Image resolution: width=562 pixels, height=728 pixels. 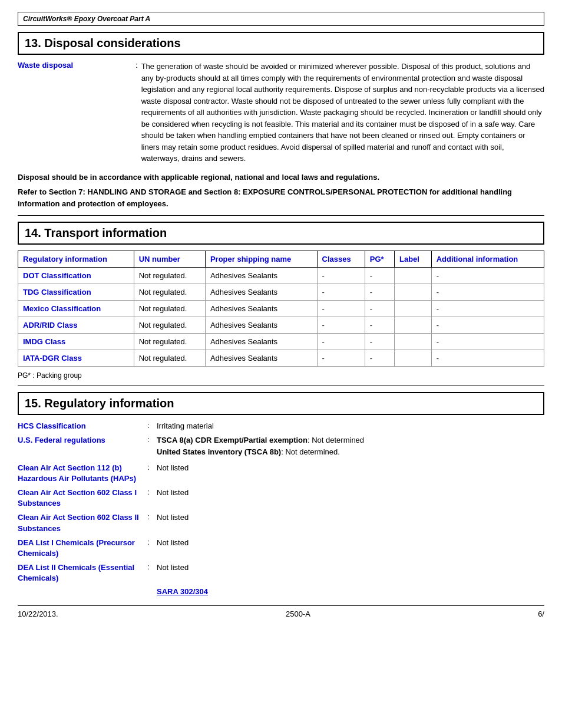 I want to click on waste-disposal-content: : The generation of waste should be avoi…, so click(x=340, y=113).